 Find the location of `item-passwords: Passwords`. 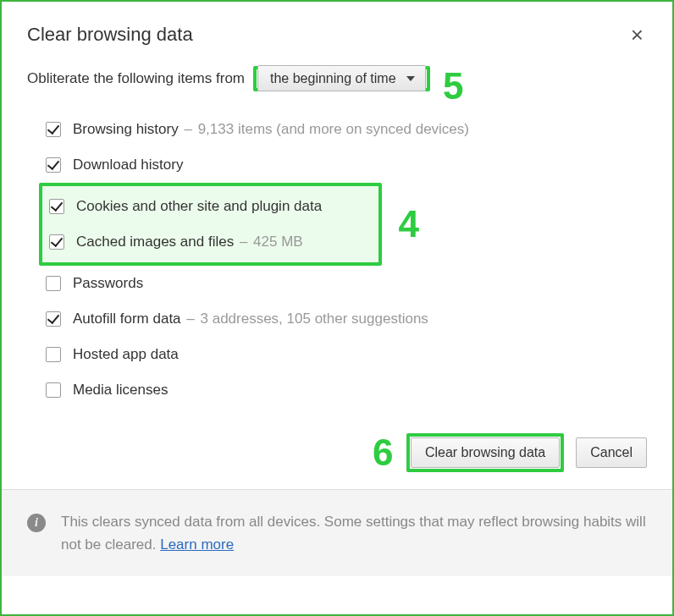

item-passwords: Passwords is located at coordinates (346, 283).